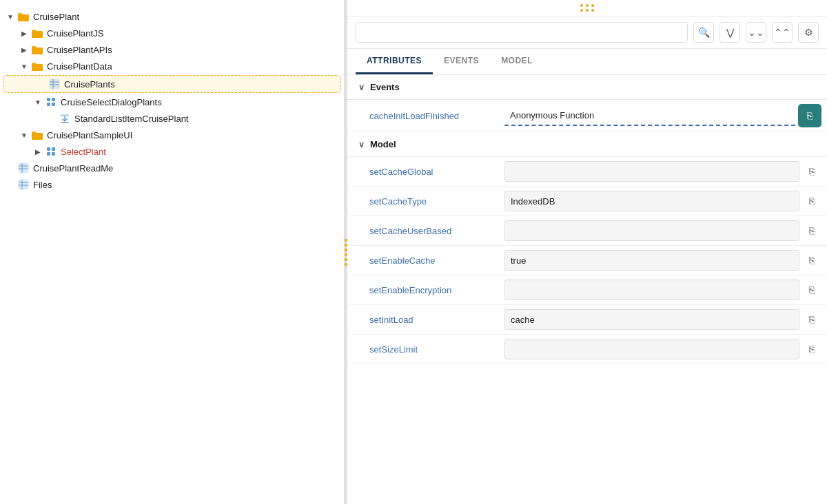 This screenshot has height=504, width=827. What do you see at coordinates (394, 62) in the screenshot?
I see `tab-attributes: ATTRIBUTES` at bounding box center [394, 62].